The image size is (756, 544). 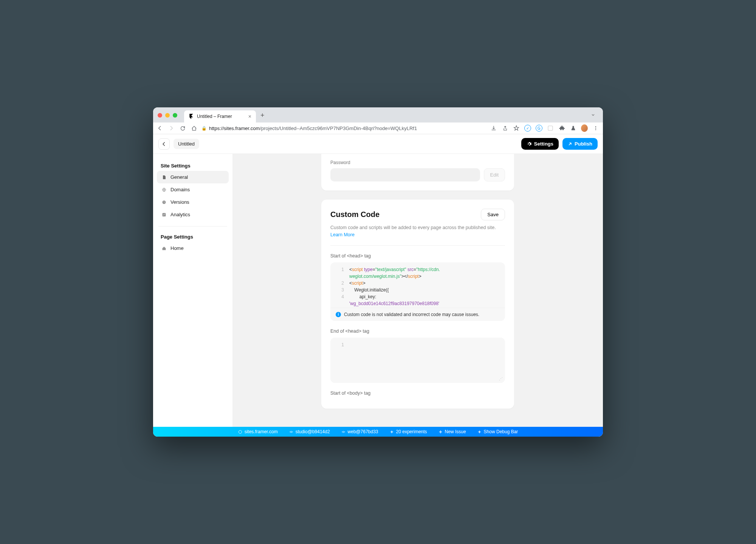 What do you see at coordinates (338, 315) in the screenshot?
I see `info-icon: i` at bounding box center [338, 315].